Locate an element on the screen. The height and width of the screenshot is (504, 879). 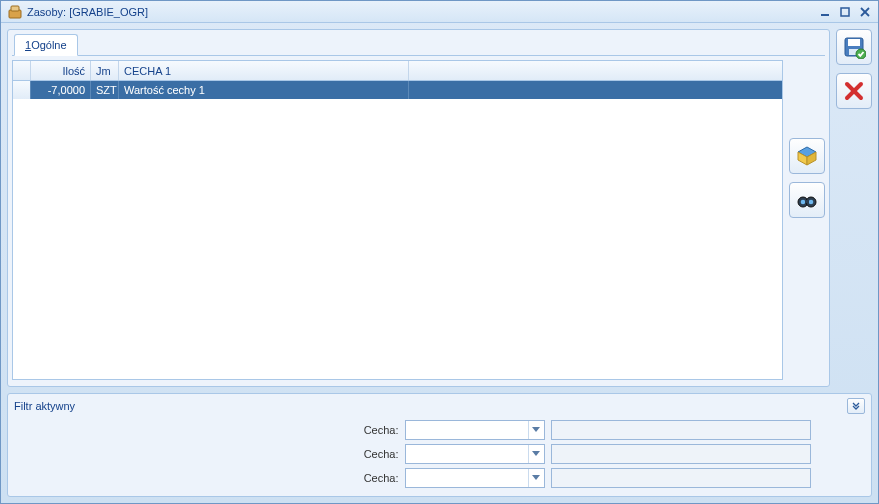
table-row: -7,0000 SZT Wartość cechy 1 is located at coordinates (398, 90).